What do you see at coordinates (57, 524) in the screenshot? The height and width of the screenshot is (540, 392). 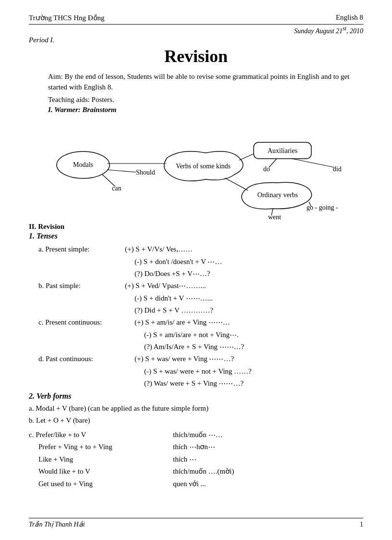 I see `author-name: Trần Thị Thanh Hải` at bounding box center [57, 524].